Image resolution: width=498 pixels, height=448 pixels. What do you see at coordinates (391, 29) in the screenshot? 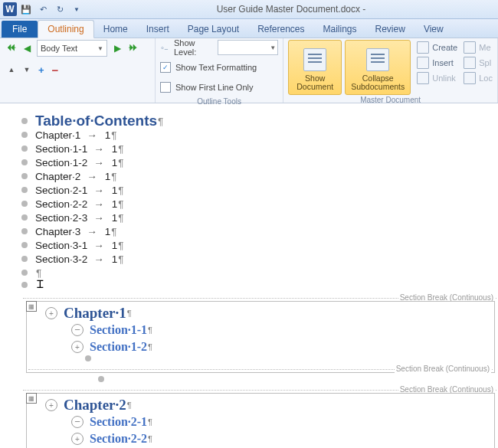
I see `tab-review: Review` at bounding box center [391, 29].